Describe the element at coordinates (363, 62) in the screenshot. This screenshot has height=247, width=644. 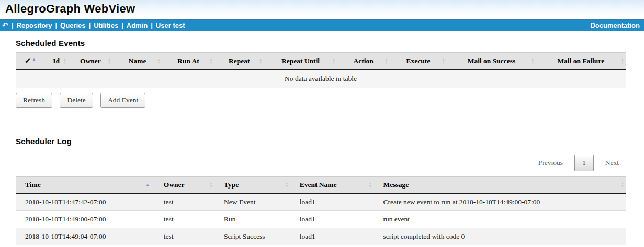
I see `events-col-action: Action▲▼` at that location.